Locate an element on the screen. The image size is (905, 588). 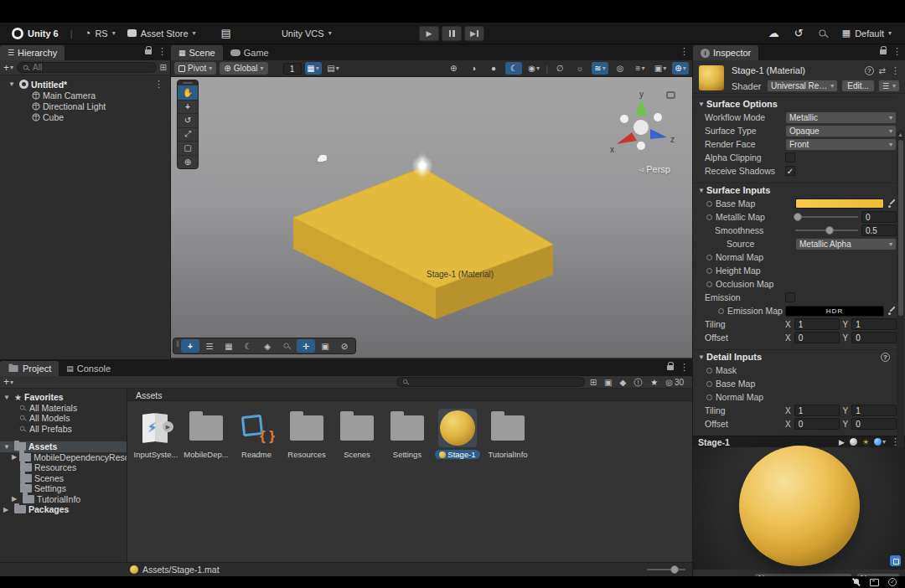
section-surface-inputs: ▼Surface Inputs is located at coordinates (794, 189).